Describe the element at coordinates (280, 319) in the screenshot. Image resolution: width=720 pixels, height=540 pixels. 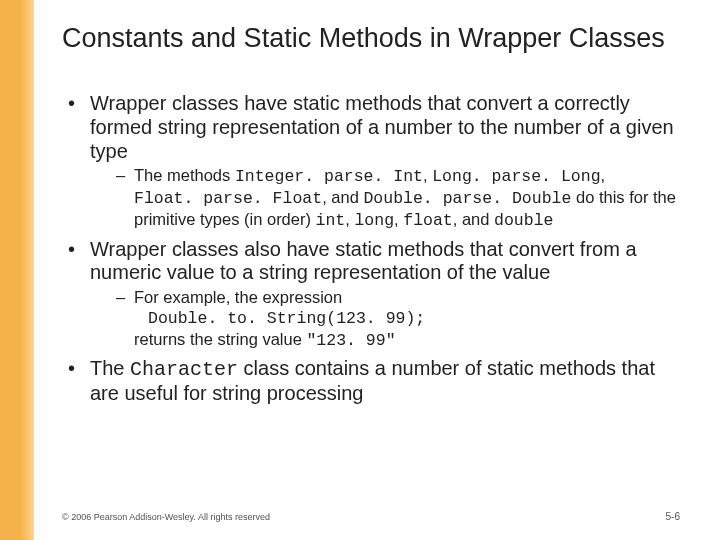
I see `code-double-tostring: Double. to. String(123. 99);` at that location.